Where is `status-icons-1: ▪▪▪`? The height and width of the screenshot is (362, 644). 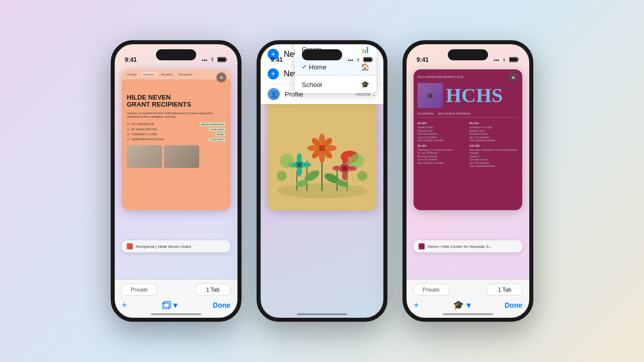 status-icons-1: ▪▪▪ is located at coordinates (214, 60).